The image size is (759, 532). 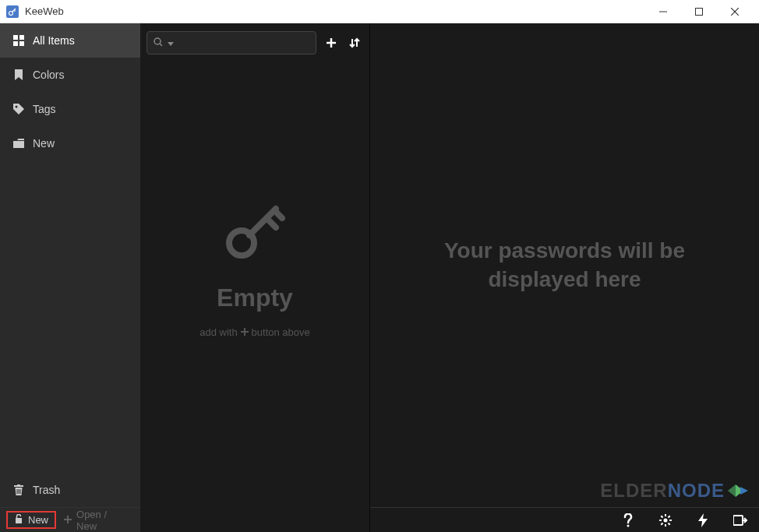 I want to click on window-title: KeeWeb, so click(x=335, y=11).